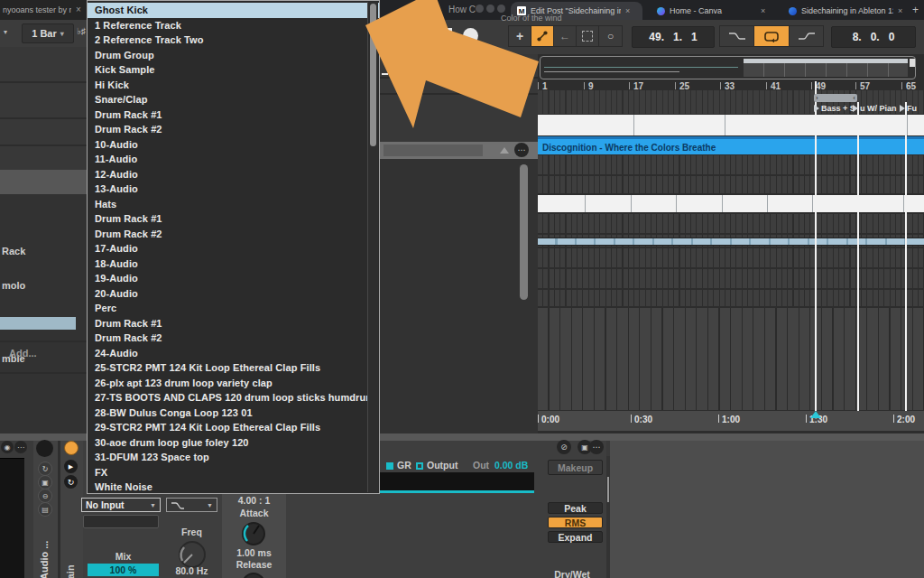  I want to click on minus-button: ⊖, so click(45, 496).